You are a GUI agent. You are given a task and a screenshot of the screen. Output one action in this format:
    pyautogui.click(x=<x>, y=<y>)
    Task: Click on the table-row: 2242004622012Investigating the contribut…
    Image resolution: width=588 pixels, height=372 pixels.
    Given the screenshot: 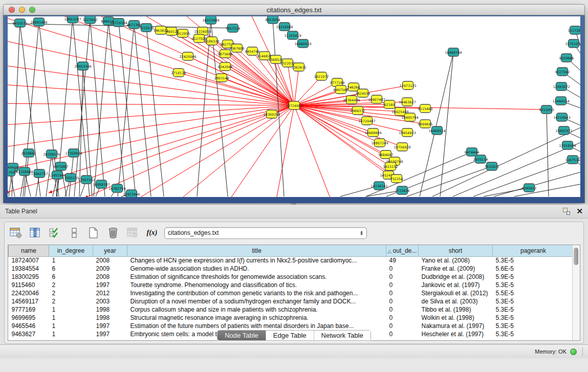 What is the action you would take?
    pyautogui.click(x=292, y=293)
    